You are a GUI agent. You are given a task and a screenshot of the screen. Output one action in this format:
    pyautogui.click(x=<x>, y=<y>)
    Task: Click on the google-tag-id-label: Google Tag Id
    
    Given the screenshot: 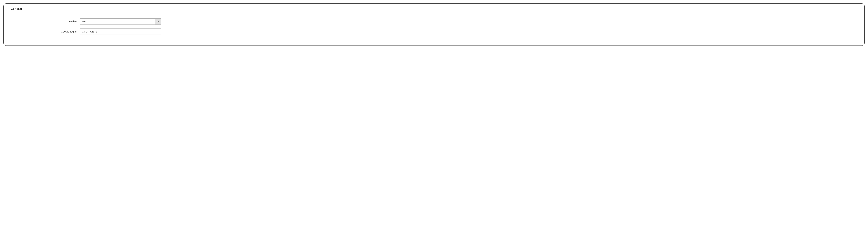 What is the action you would take?
    pyautogui.click(x=43, y=32)
    